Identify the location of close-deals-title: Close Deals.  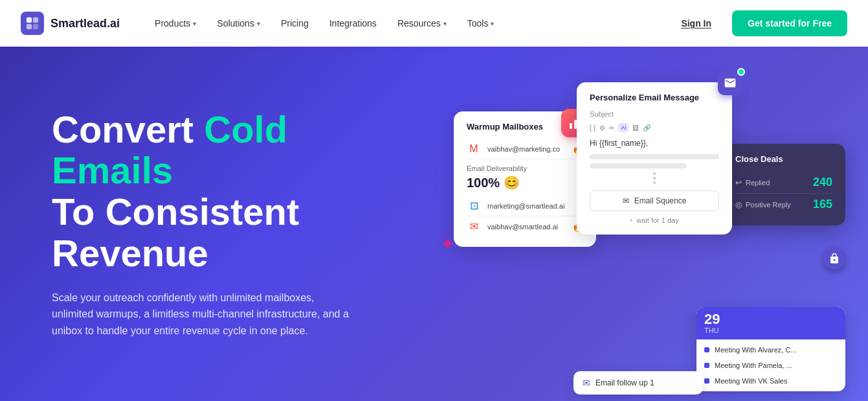
(784, 159).